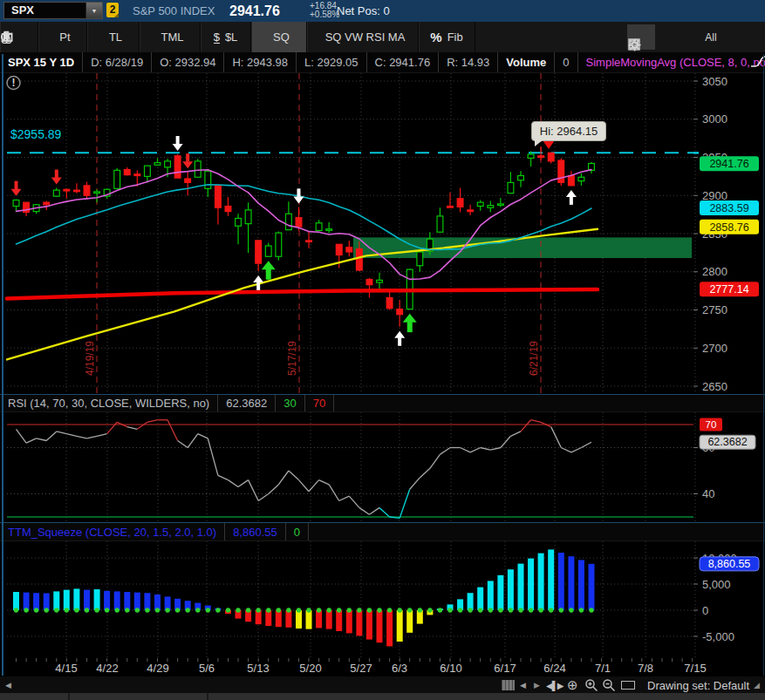 The width and height of the screenshot is (765, 700). I want to click on candle-5/15, so click(279, 246).